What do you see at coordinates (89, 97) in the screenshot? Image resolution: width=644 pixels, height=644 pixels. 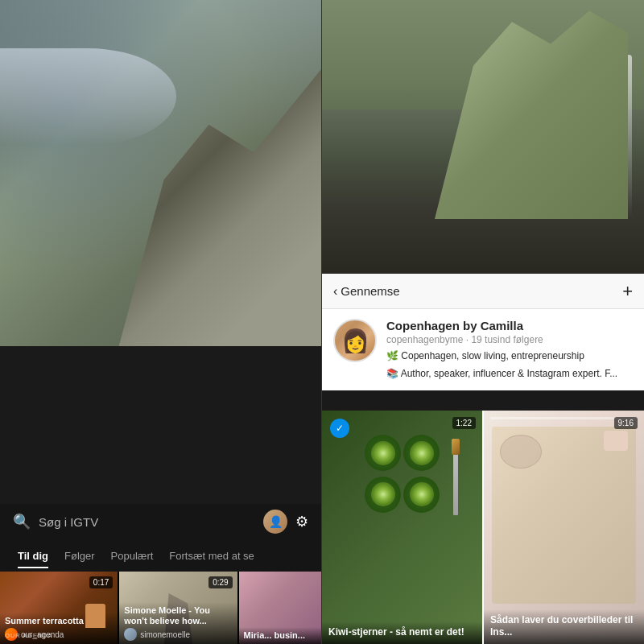 I see `cloud-area` at bounding box center [89, 97].